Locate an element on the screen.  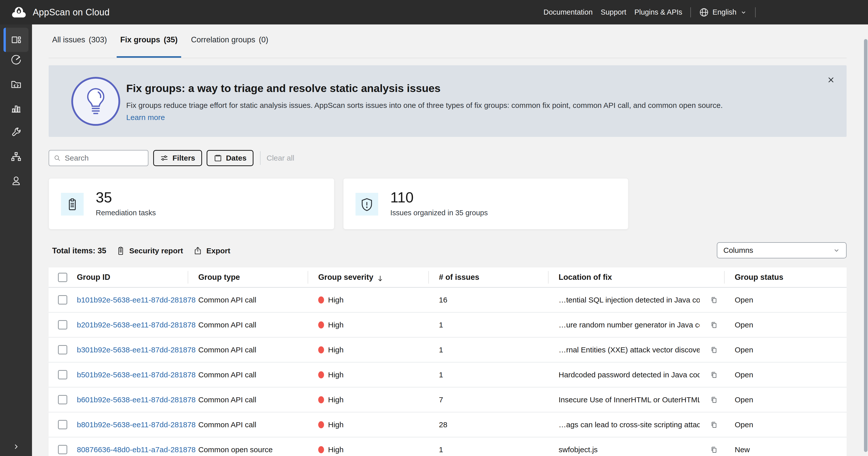
report-icon is located at coordinates (121, 251).